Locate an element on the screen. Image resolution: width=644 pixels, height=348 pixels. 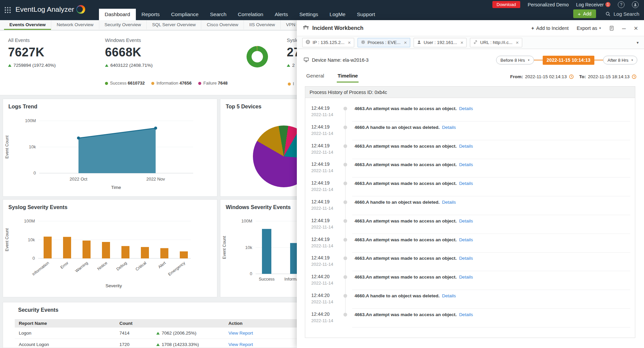
overview-tab-events-overview: Events Overview is located at coordinates (28, 25).